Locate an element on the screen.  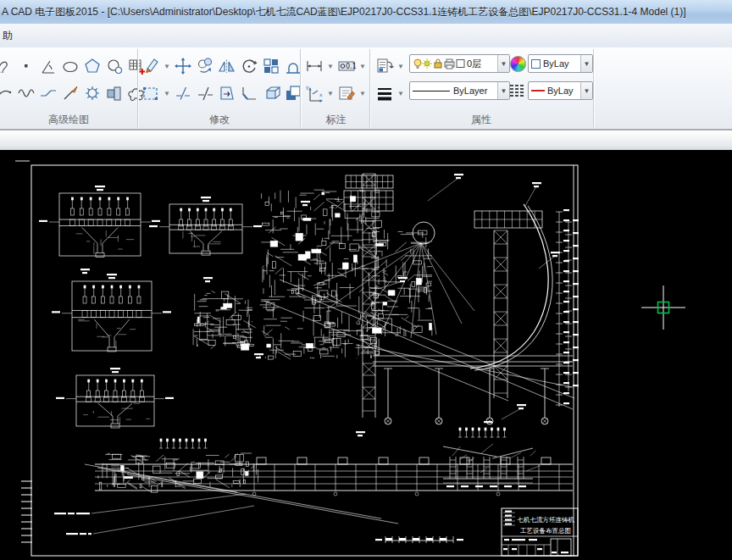
title-block-line1: 七机七流方坯连铸机 is located at coordinates (546, 520).